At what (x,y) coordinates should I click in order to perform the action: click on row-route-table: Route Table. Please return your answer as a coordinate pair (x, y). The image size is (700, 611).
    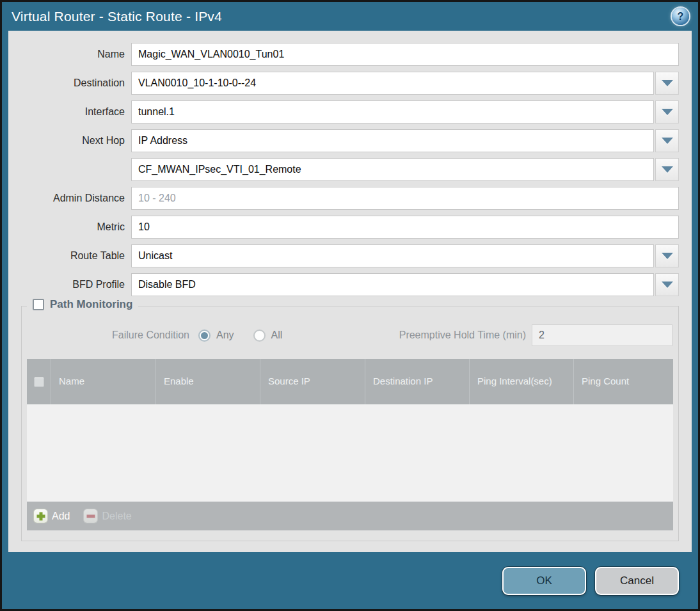
    Looking at the image, I should click on (344, 256).